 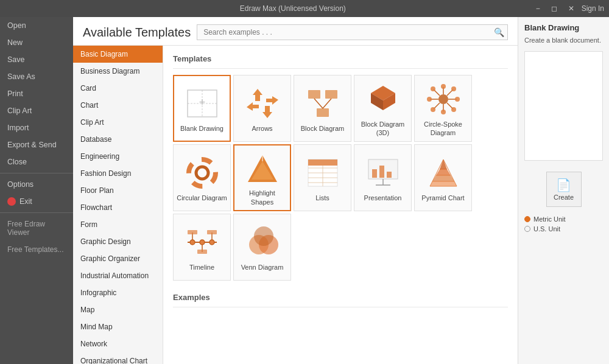 I want to click on preview-box, so click(x=564, y=106).